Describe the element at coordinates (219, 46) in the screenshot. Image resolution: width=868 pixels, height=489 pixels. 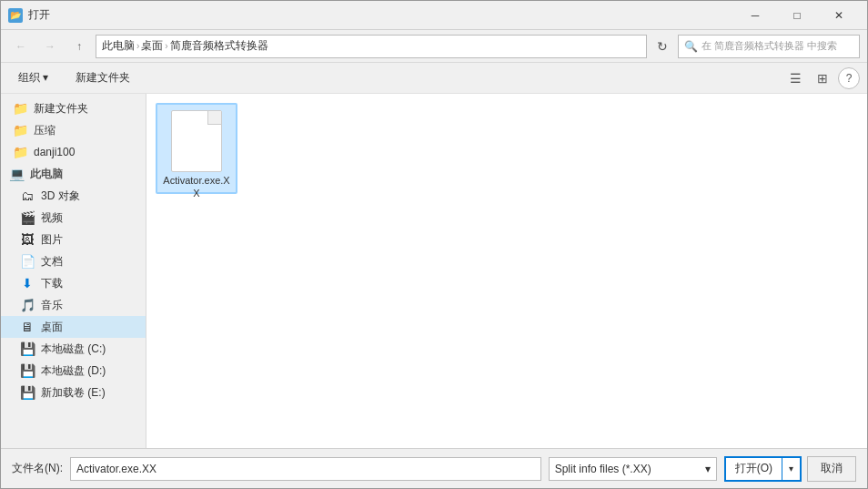
I see `breadcrumb-part-3: 简鹿音频格式转换器` at that location.